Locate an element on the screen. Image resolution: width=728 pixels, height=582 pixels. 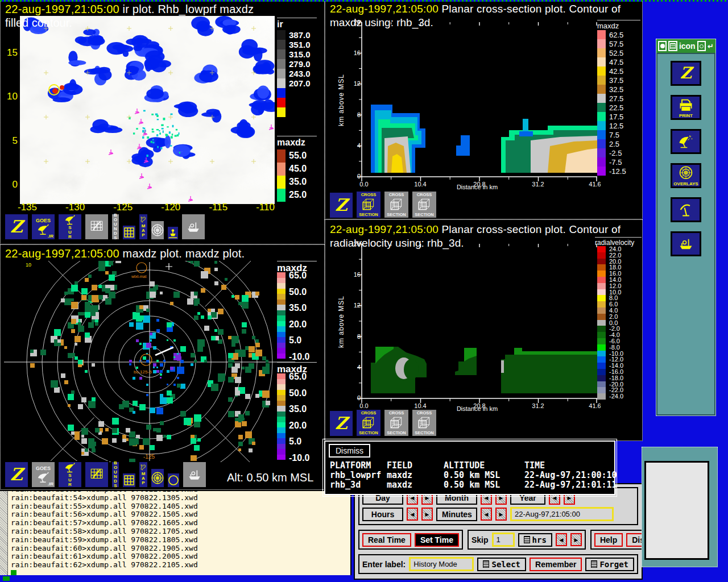
print-icon: PRINT is located at coordinates (686, 107).